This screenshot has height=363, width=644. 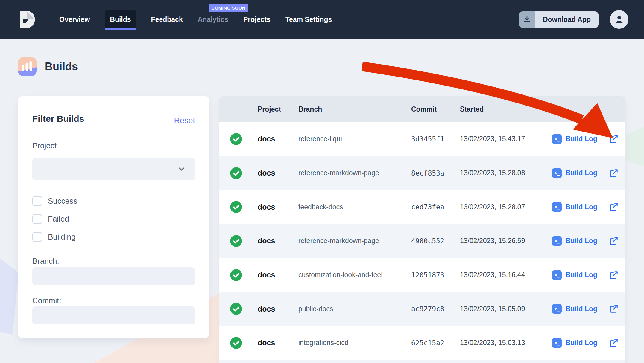 I want to click on nav-item-analytics: COMING SOONAnalytics, so click(x=213, y=19).